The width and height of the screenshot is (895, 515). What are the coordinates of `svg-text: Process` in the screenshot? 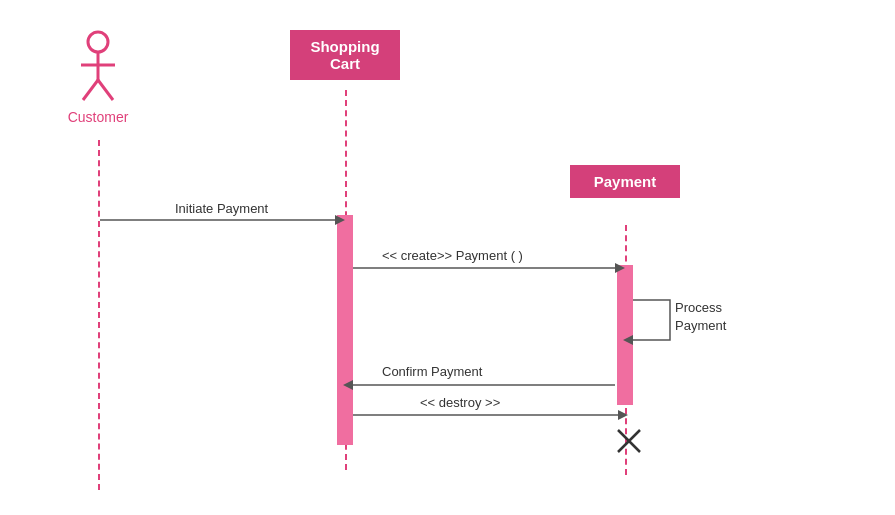 It's located at (698, 308).